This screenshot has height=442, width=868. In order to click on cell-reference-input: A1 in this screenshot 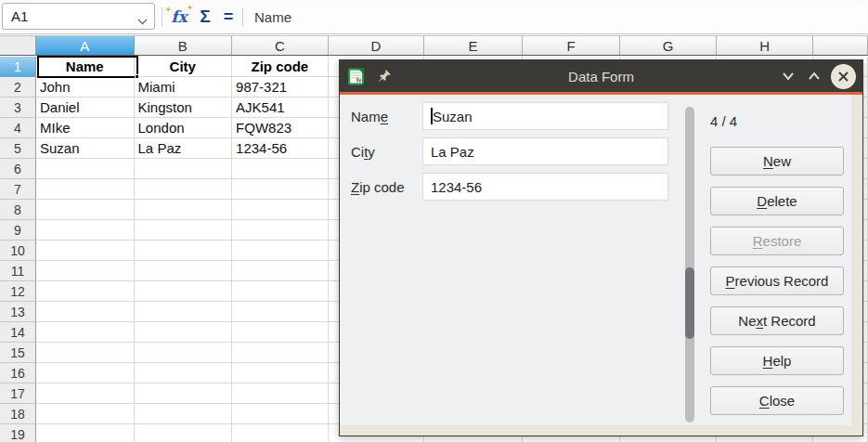, I will do `click(78, 17)`.